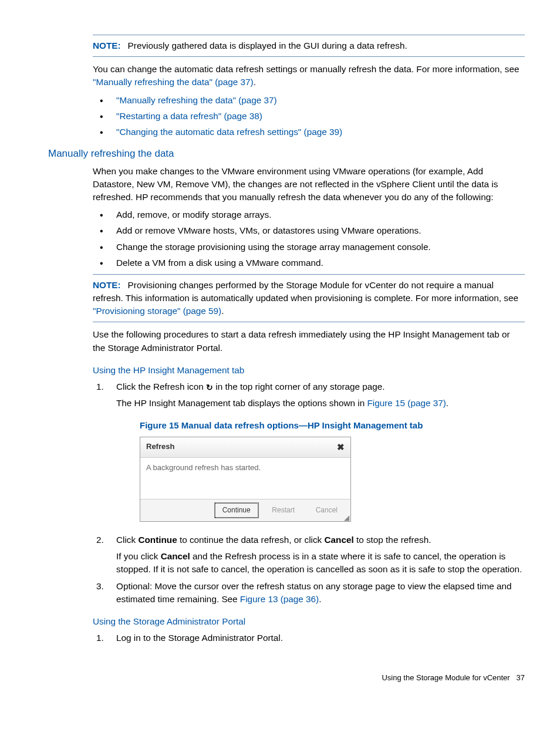 The width and height of the screenshot is (560, 746). I want to click on step-item: Optional: Move the cursor over the refre…, so click(309, 593).